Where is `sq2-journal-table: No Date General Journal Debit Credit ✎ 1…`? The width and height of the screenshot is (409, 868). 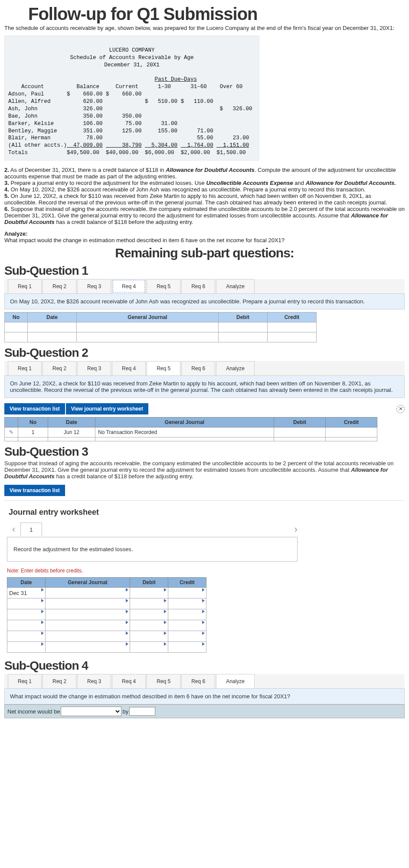 sq2-journal-table: No Date General Journal Debit Credit ✎ 1… is located at coordinates (191, 429).